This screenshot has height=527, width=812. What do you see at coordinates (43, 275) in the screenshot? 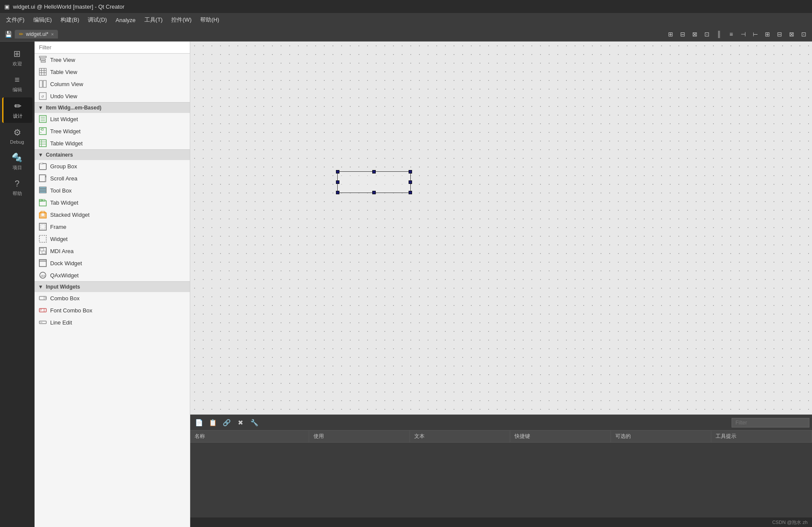
I see `qax-widget-icon: AX` at bounding box center [43, 275].